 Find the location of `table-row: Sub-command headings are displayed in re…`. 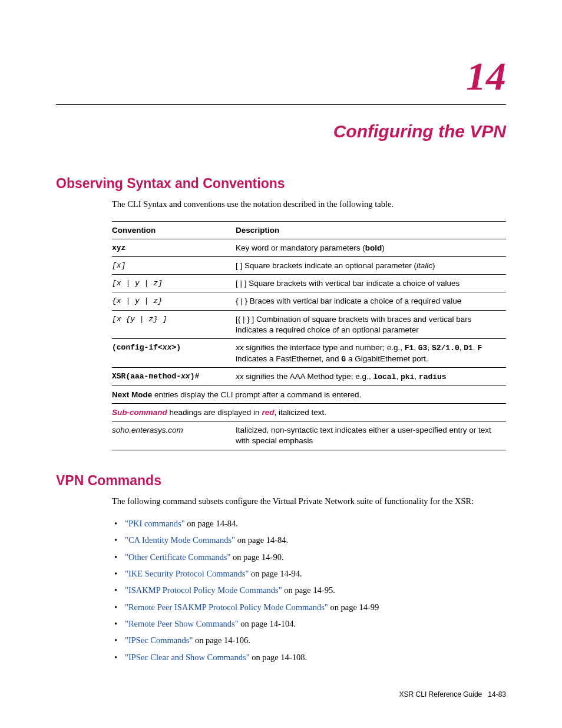

table-row: Sub-command headings are displayed in re… is located at coordinates (309, 412).